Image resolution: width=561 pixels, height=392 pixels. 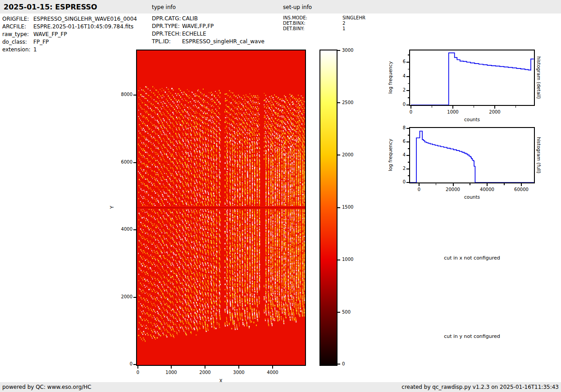 I want to click on hd-xtick-1000: 1000, so click(x=453, y=112).